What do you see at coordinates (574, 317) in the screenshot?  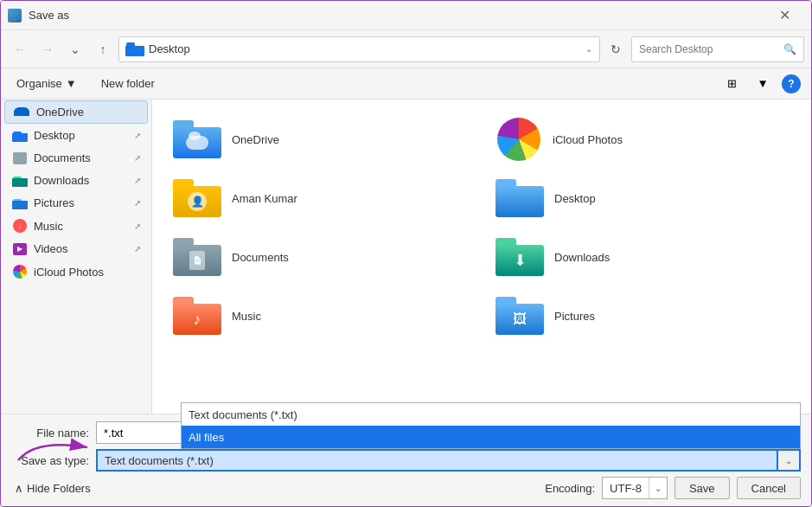 I see `file-pictures-label: Pictures` at bounding box center [574, 317].